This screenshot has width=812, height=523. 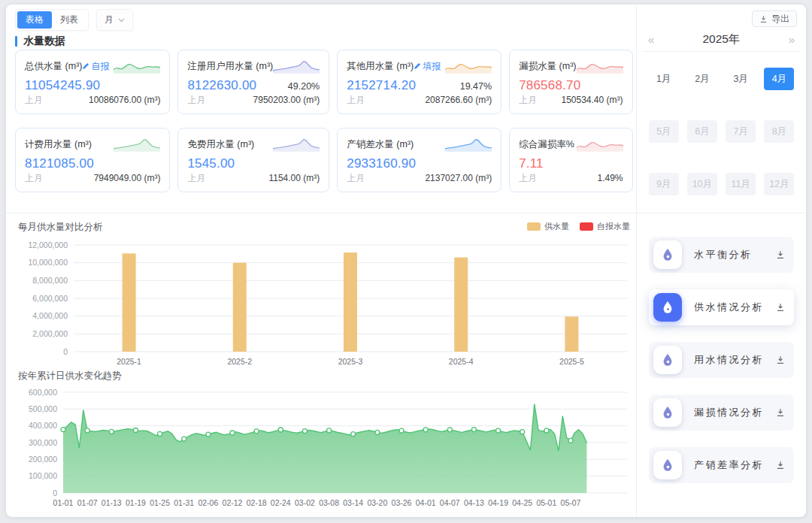 What do you see at coordinates (43, 392) in the screenshot?
I see `svg-text: 600,000` at bounding box center [43, 392].